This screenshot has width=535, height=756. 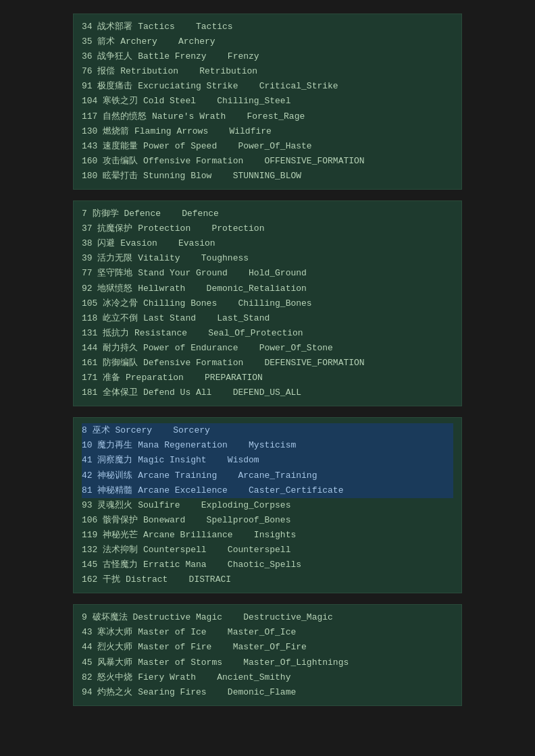 I want to click on list-item: 42 神秘训练 Arcane Training Arcane_Training, so click(x=268, y=476).